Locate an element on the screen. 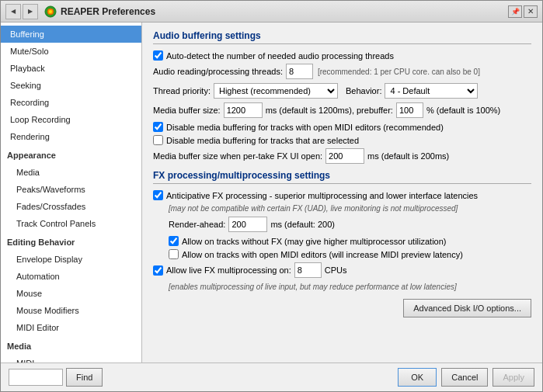  search-input is located at coordinates (36, 377).